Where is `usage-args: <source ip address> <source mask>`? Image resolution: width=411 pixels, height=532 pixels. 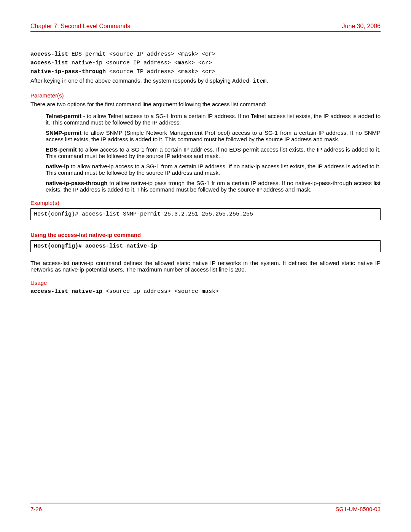 usage-args: <source ip address> <source mask> is located at coordinates (162, 292).